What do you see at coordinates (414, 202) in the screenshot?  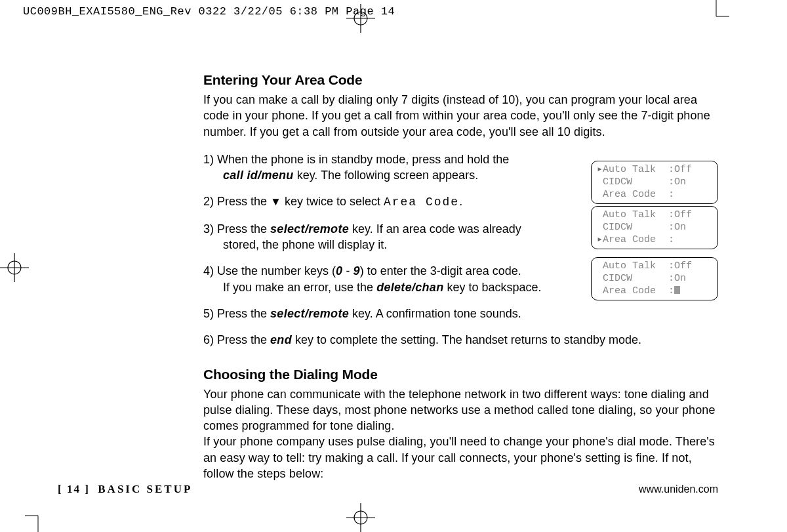 I see `step-2: 2) Press the ▼ key twice to select Area …` at bounding box center [414, 202].